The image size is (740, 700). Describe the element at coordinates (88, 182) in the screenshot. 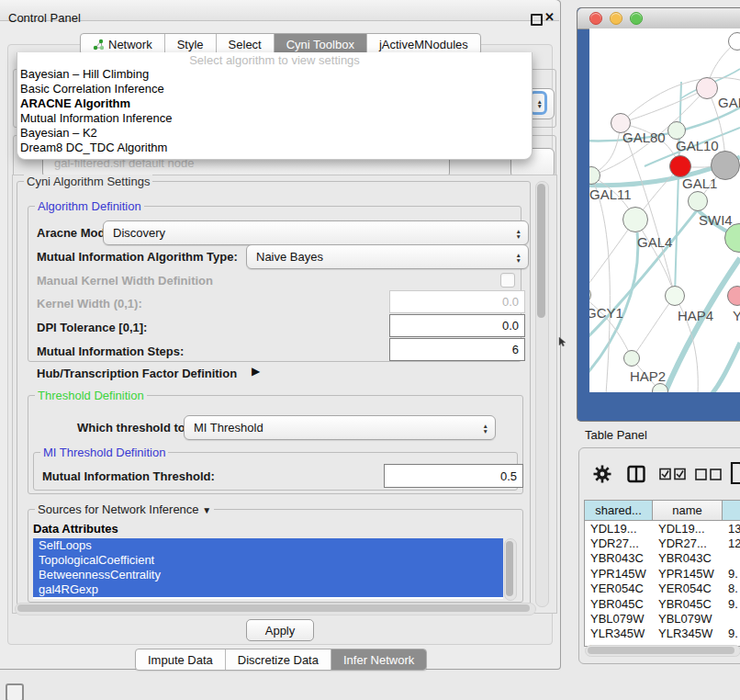

I see `cyni-settings-title: Cyni Algorithm Settings` at that location.